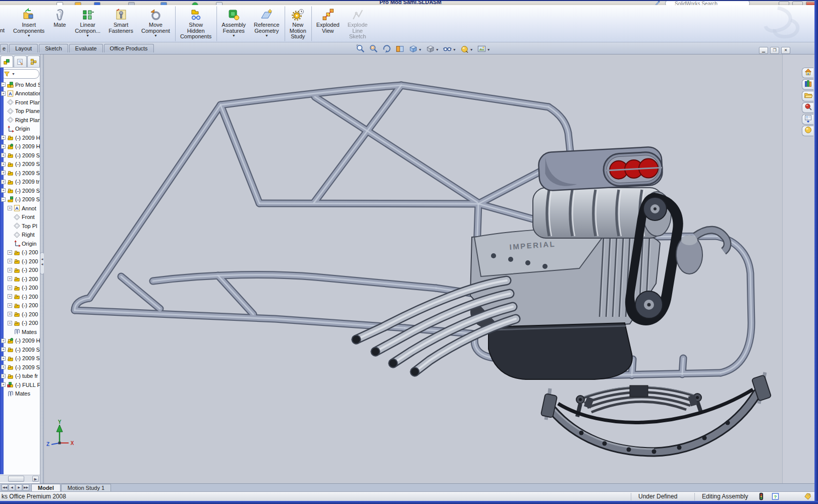 This screenshot has height=504, width=818. I want to click on featuremanager-tree-tab, so click(7, 62).